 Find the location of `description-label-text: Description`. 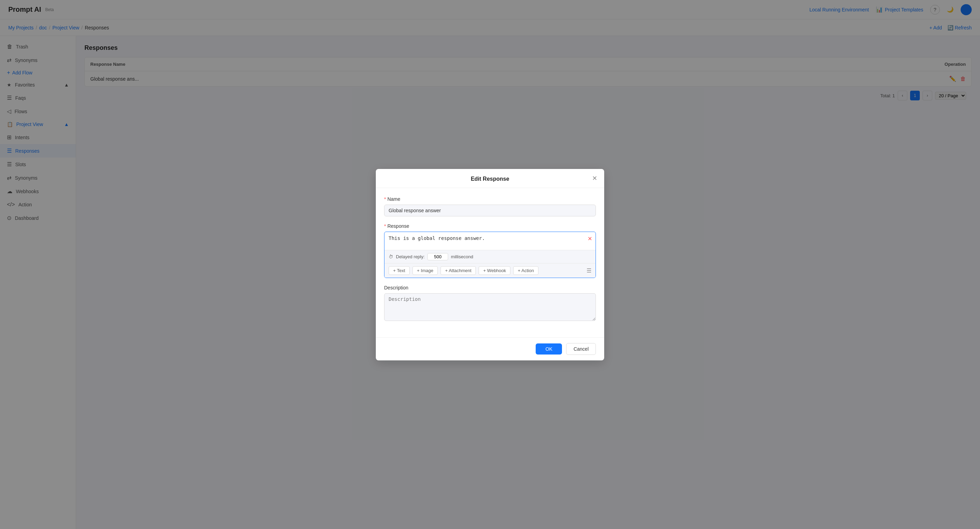

description-label-text: Description is located at coordinates (396, 288).